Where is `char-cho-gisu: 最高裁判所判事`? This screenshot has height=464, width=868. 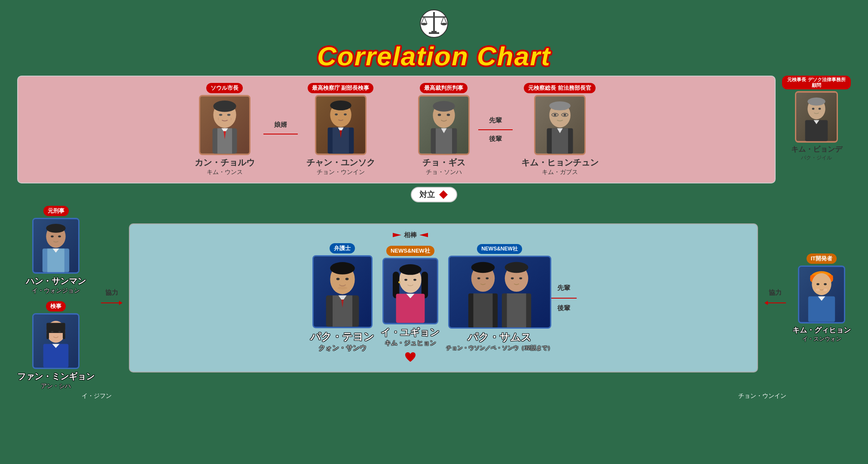 char-cho-gisu: 最高裁判所判事 is located at coordinates (444, 130).